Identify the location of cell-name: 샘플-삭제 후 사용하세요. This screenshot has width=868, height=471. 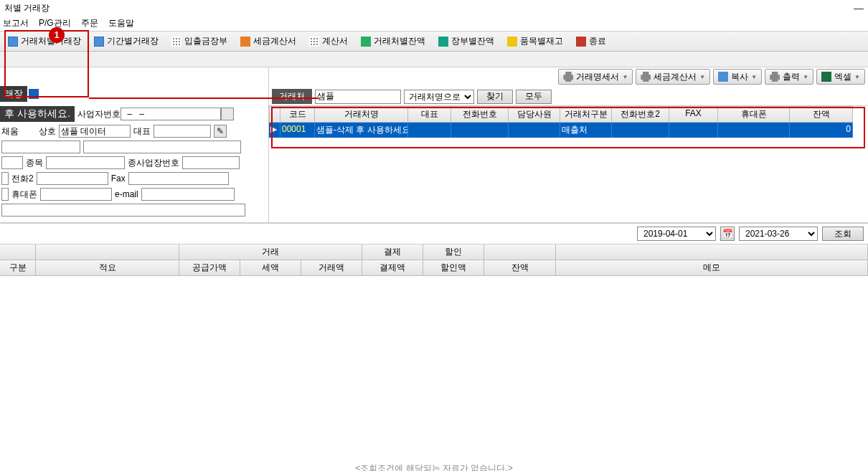
(362, 130).